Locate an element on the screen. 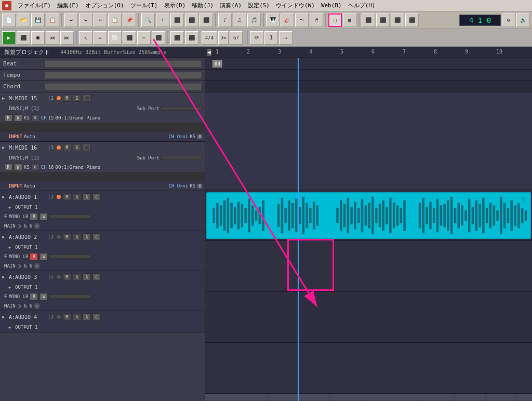 This screenshot has height=401, width=532. audio-1-r: R is located at coordinates (34, 217).